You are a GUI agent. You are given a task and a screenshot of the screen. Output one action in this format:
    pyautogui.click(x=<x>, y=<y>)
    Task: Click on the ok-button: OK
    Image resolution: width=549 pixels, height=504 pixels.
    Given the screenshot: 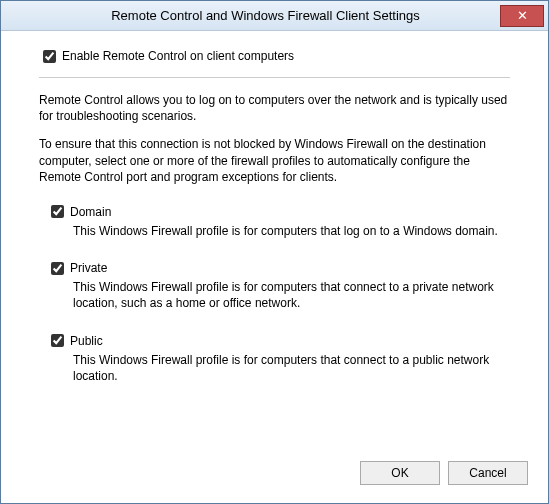 What is the action you would take?
    pyautogui.click(x=400, y=473)
    